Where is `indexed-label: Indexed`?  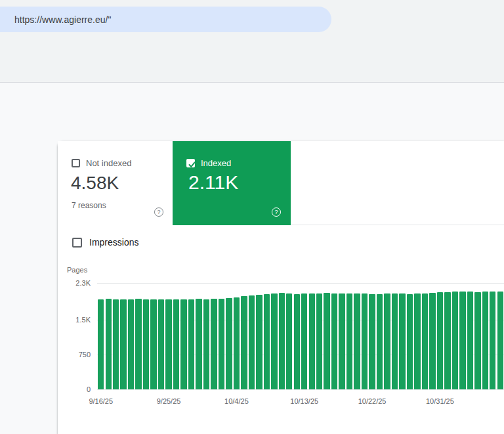 indexed-label: Indexed is located at coordinates (216, 163).